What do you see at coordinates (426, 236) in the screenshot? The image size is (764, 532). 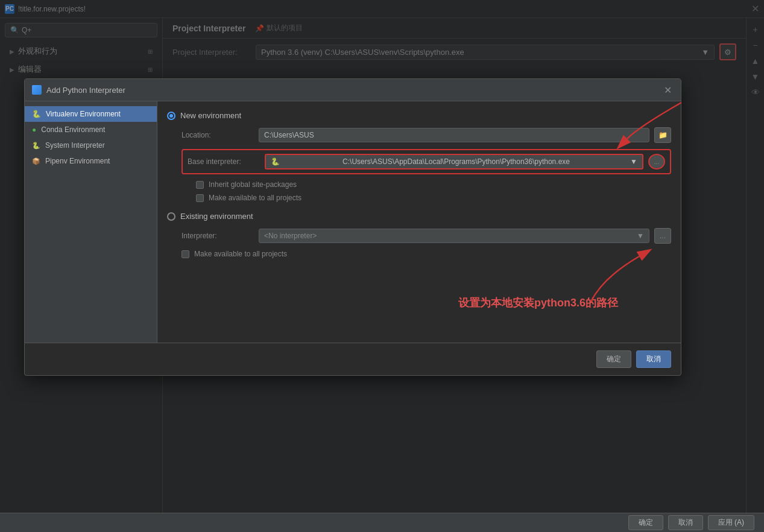 I see `interpreter2-row: Interpreter: <No interpreter> ▼ ...` at bounding box center [426, 236].